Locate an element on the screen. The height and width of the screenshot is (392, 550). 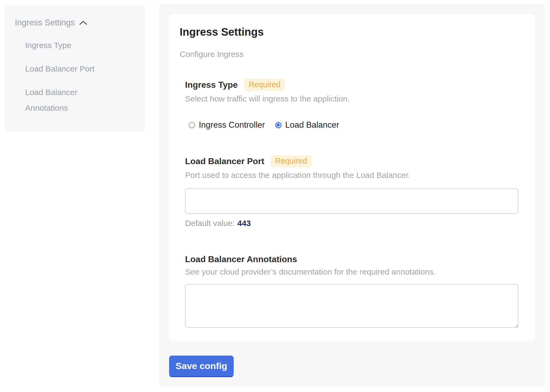
sidebar-section-ingress-settings: Ingress Settings is located at coordinates (76, 23).